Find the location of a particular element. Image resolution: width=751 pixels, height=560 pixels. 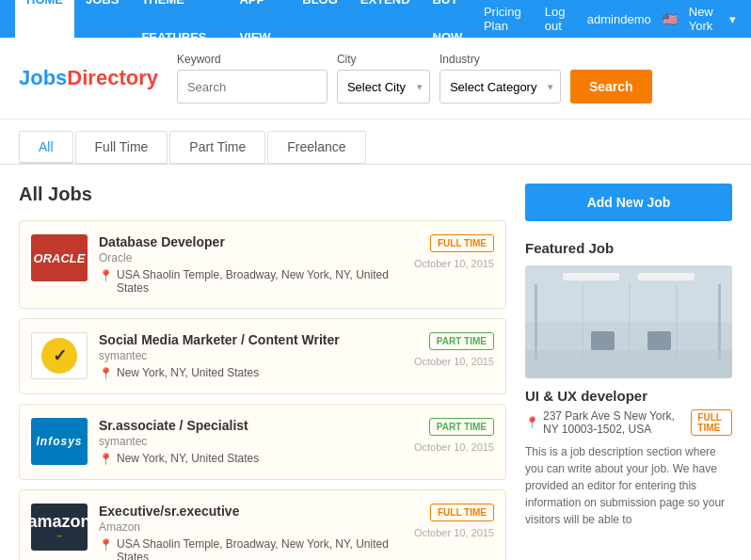

tab-parttime: Part Time is located at coordinates (217, 147).